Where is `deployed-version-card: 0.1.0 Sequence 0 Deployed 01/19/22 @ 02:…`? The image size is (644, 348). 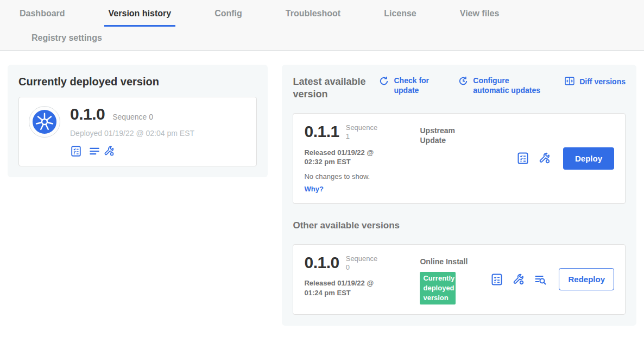
deployed-version-card: 0.1.0 Sequence 0 Deployed 01/19/22 @ 02:… is located at coordinates (138, 132).